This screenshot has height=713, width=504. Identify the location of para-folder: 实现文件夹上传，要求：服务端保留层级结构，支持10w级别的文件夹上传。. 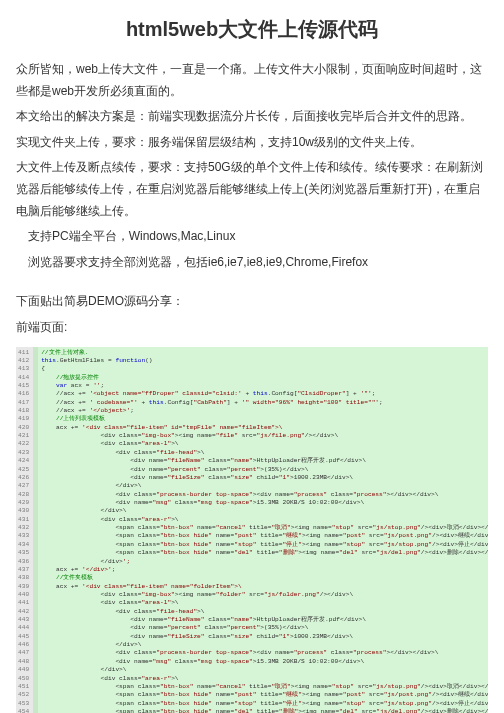
(252, 143).